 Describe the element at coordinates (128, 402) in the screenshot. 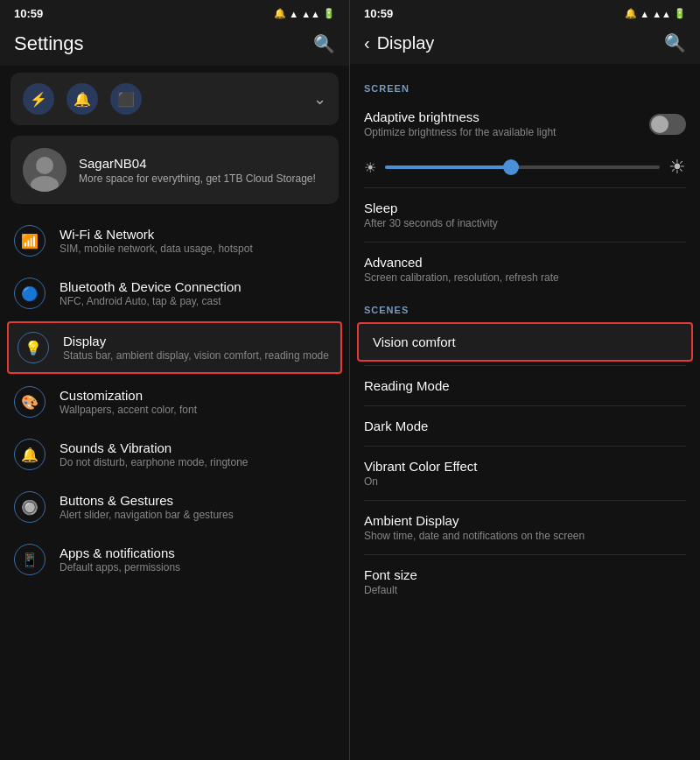

I see `customization-text: Customization Wallpapers, accent color, …` at that location.